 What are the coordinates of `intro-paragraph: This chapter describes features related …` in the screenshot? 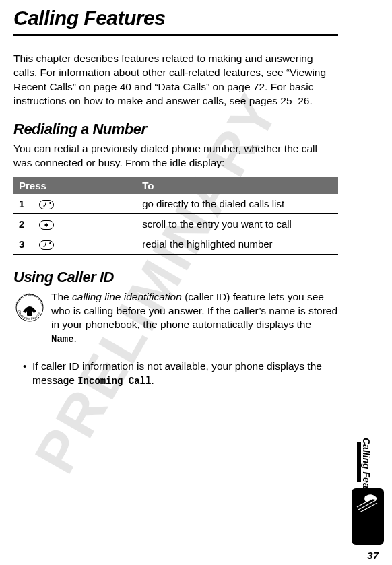 It's located at (176, 80).